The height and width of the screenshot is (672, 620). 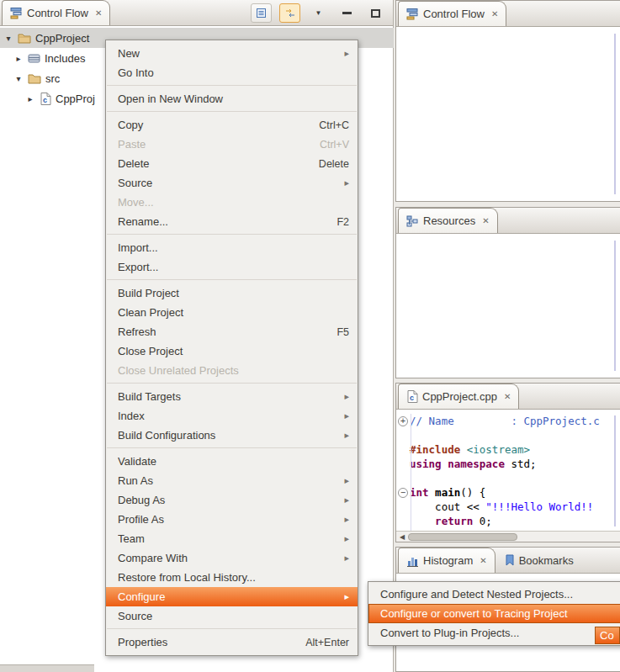 What do you see at coordinates (232, 183) in the screenshot?
I see `menu-item-source: Source▸` at bounding box center [232, 183].